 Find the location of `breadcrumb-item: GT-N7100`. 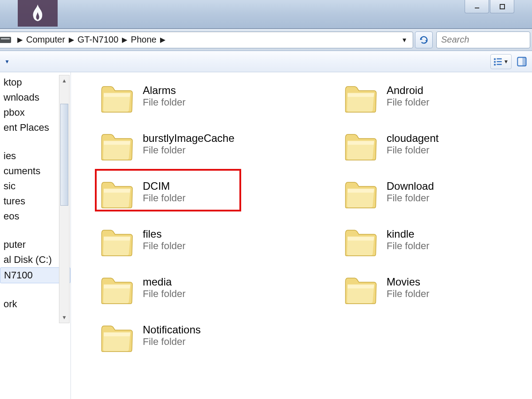

breadcrumb-item: GT-N7100 is located at coordinates (98, 40).